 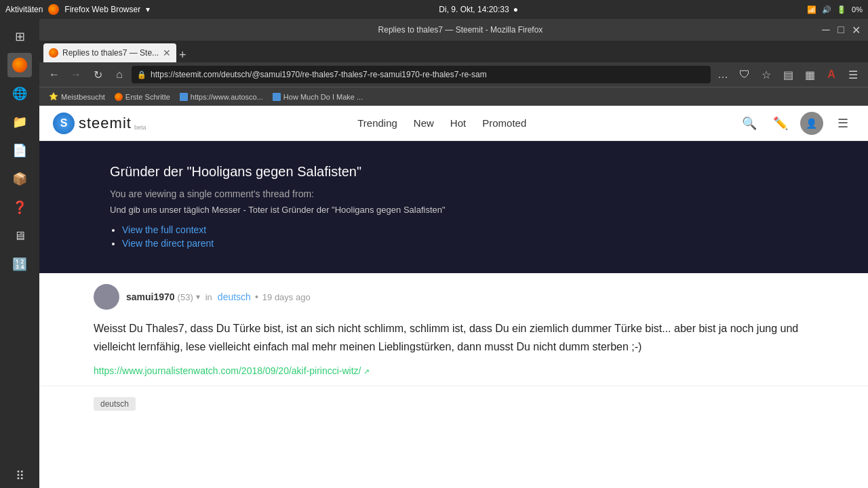 I want to click on meta-info: samui1970 (53) ▾ in deutsch • 19 days ag…, so click(x=218, y=297).